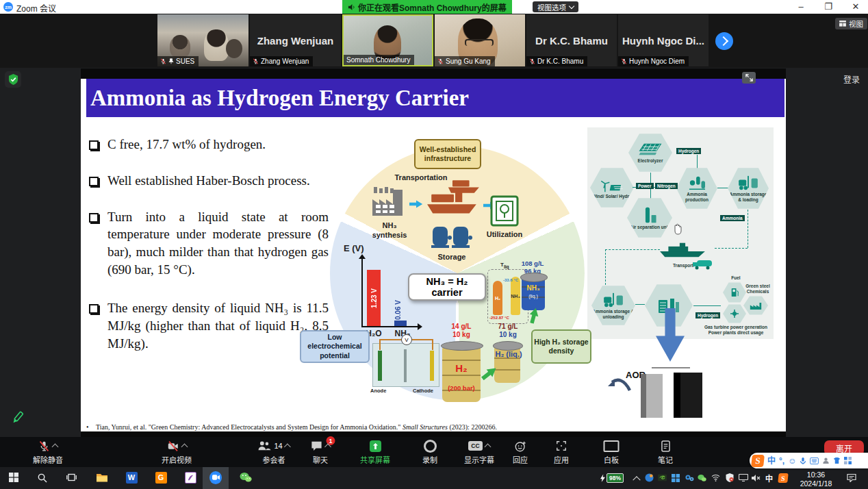 The width and height of the screenshot is (868, 489). What do you see at coordinates (48, 452) in the screenshot?
I see `unmute-button: 解除静音` at bounding box center [48, 452].